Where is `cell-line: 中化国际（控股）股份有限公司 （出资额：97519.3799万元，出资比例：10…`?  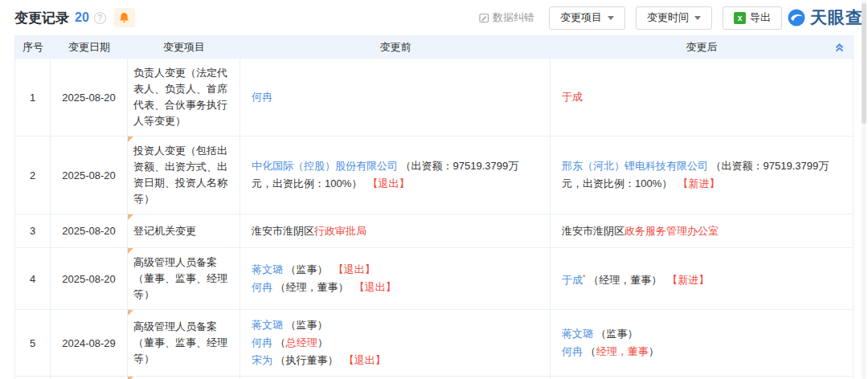
cell-line: 中化国际（控股）股份有限公司 （出资额：97519.3799万元，出资比例：10… is located at coordinates (395, 175).